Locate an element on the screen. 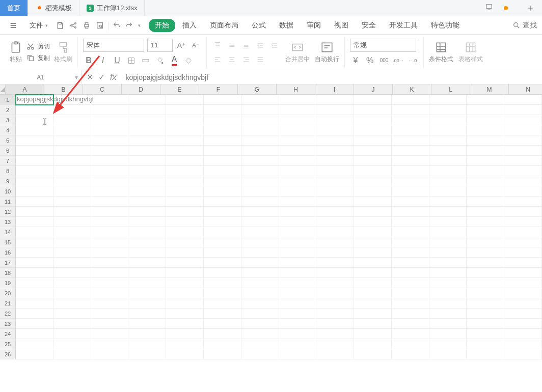 The height and width of the screenshot is (392, 542). cell-N12 is located at coordinates (523, 212).